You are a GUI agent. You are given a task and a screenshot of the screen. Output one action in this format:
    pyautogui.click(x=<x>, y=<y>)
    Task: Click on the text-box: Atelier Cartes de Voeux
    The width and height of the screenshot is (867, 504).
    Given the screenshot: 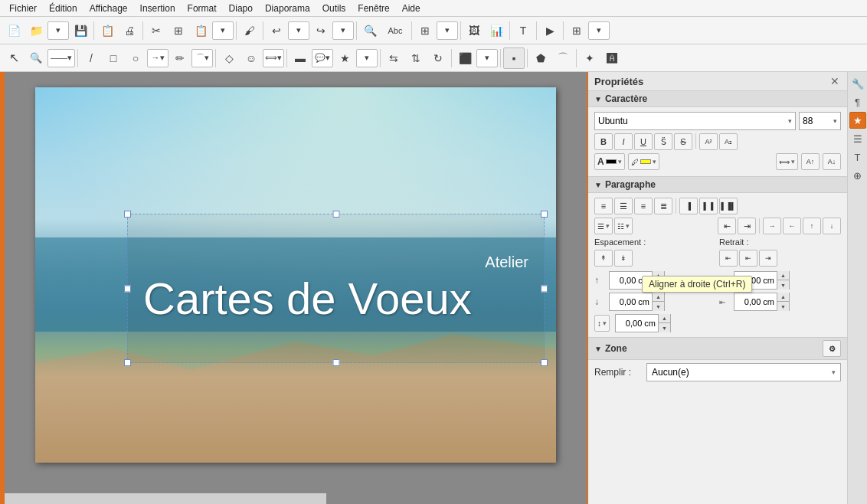 What is the action you would take?
    pyautogui.click(x=335, y=288)
    